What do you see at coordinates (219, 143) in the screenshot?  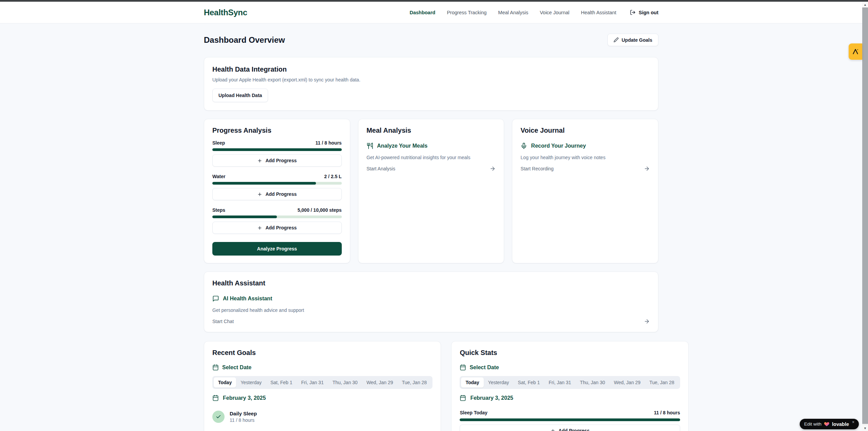 I see `metric-sleep-label: Sleep` at bounding box center [219, 143].